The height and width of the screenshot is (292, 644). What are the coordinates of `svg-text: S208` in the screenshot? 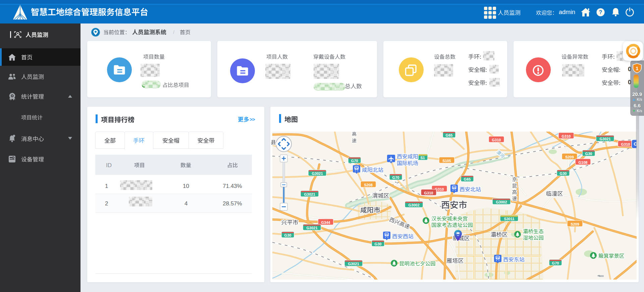 It's located at (368, 185).